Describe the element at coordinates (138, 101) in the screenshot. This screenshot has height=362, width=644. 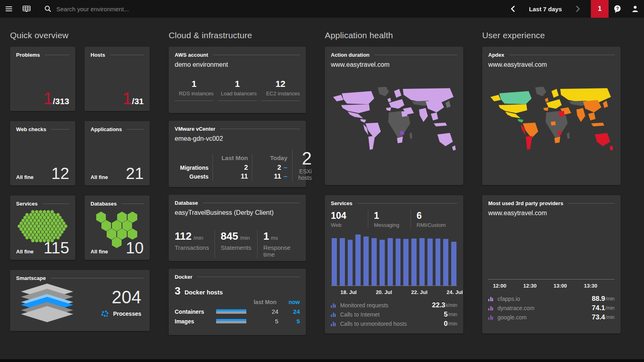
I see `total-count: /31` at that location.